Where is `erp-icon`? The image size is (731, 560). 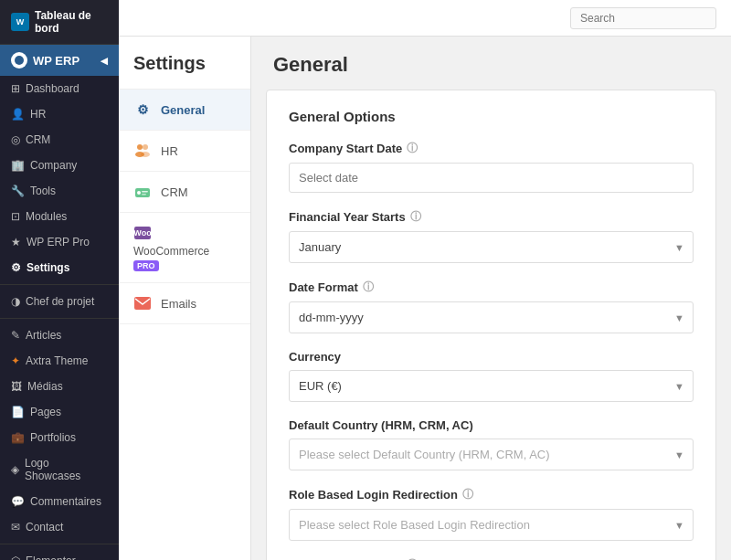 erp-icon is located at coordinates (19, 60).